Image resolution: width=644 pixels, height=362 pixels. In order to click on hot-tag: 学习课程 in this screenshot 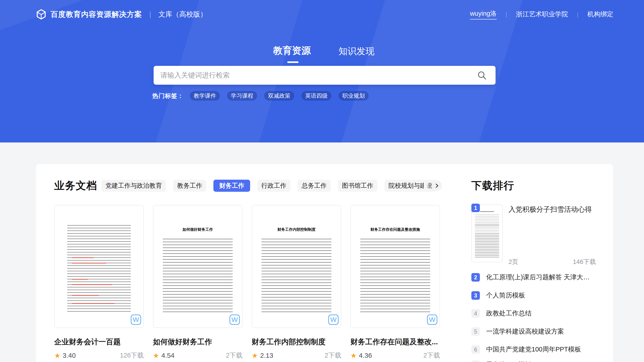, I will do `click(242, 96)`.